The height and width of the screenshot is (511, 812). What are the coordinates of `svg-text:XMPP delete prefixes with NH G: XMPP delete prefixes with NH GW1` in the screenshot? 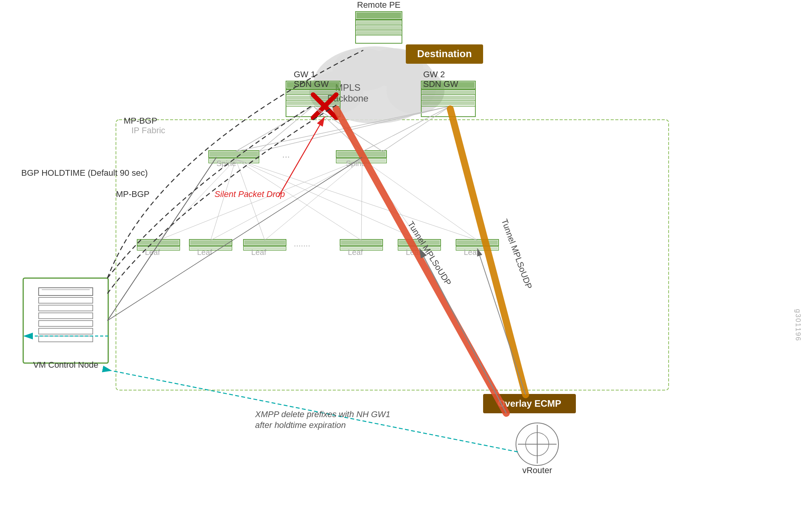 It's located at (322, 414).